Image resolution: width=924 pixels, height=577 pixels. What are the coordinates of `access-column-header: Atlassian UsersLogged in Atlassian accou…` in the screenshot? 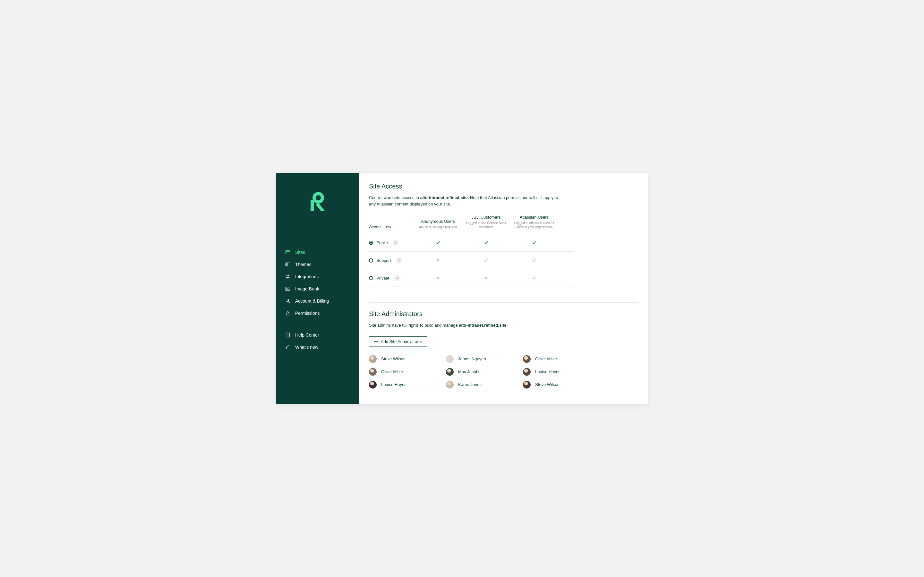 It's located at (534, 222).